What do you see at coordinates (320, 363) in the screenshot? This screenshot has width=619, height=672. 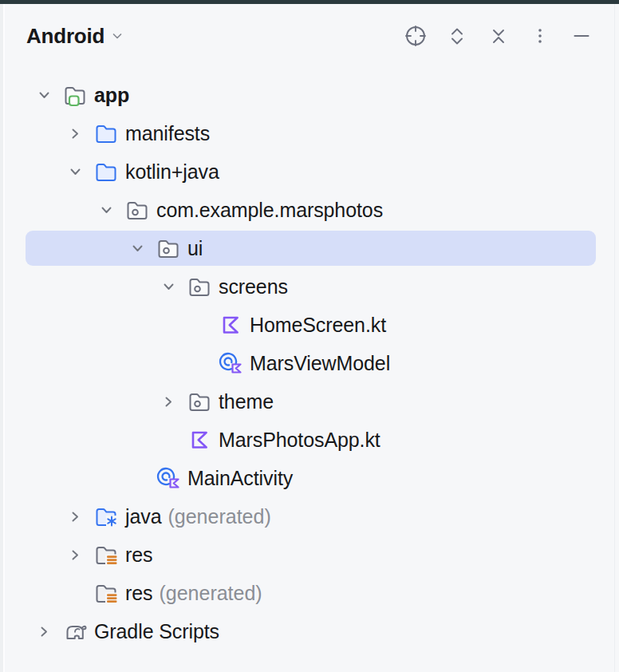 I see `tree-row-label: MarsViewModel` at bounding box center [320, 363].